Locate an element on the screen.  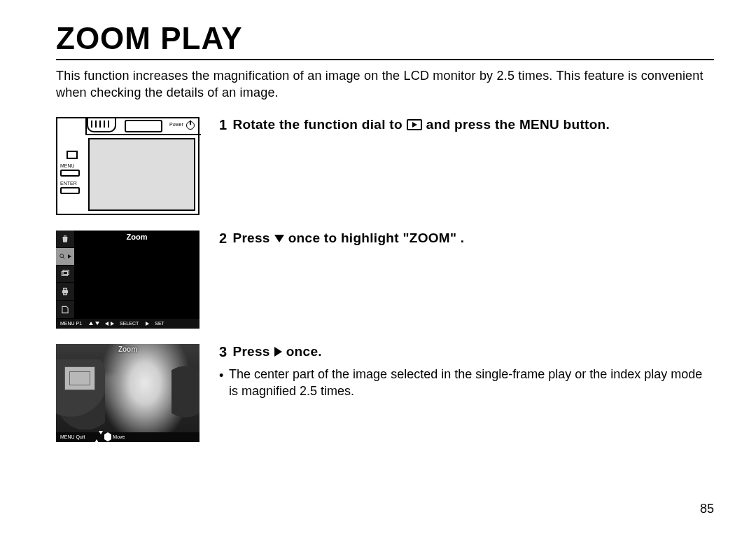
title-rule is located at coordinates (385, 60).